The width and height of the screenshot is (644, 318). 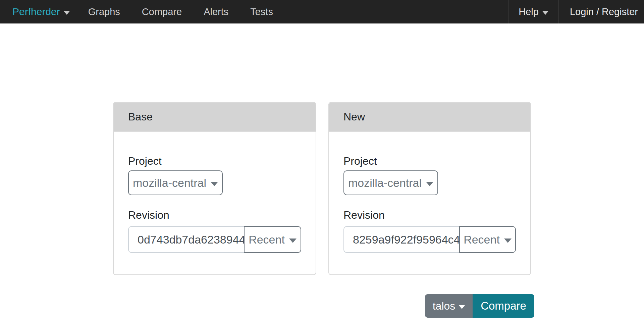 I want to click on new-card-header: New, so click(x=430, y=117).